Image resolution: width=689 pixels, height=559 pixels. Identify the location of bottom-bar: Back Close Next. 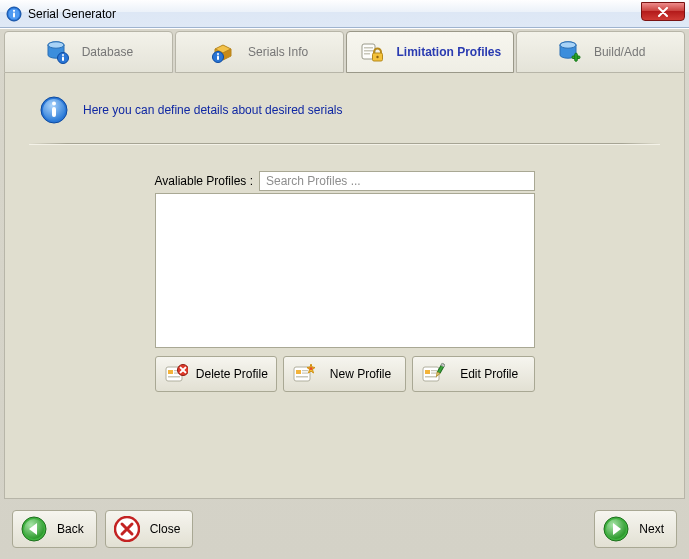
(344, 529).